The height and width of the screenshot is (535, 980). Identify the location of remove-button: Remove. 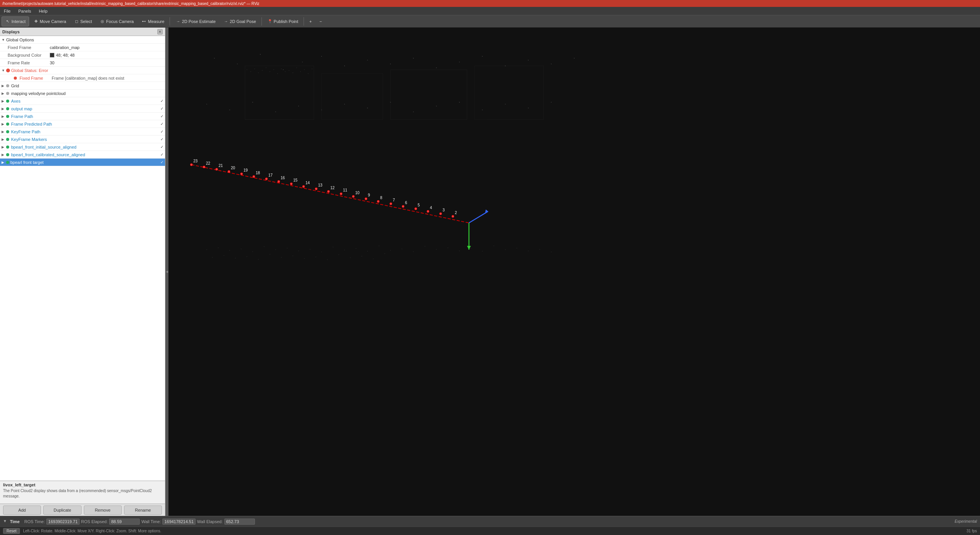
(103, 510).